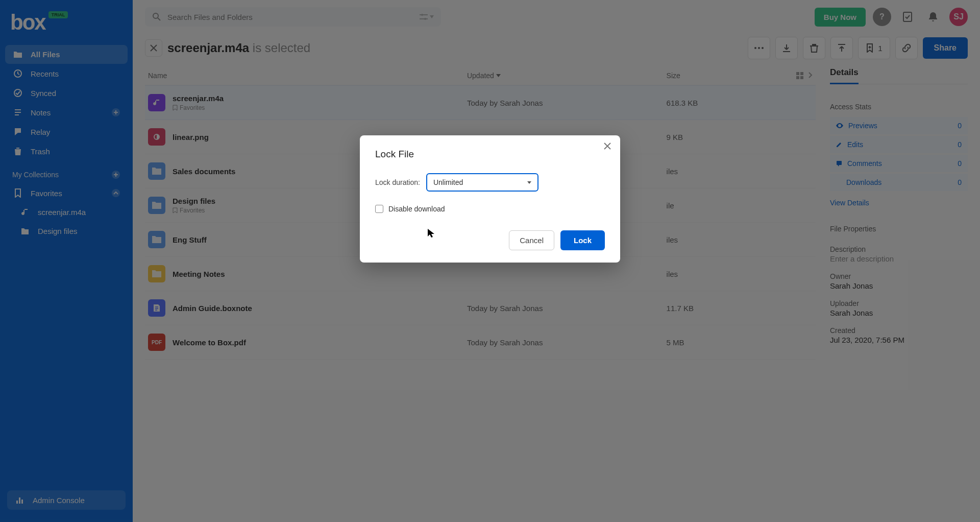 The width and height of the screenshot is (980, 522). What do you see at coordinates (532, 240) in the screenshot?
I see `cancel-button: Cancel` at bounding box center [532, 240].